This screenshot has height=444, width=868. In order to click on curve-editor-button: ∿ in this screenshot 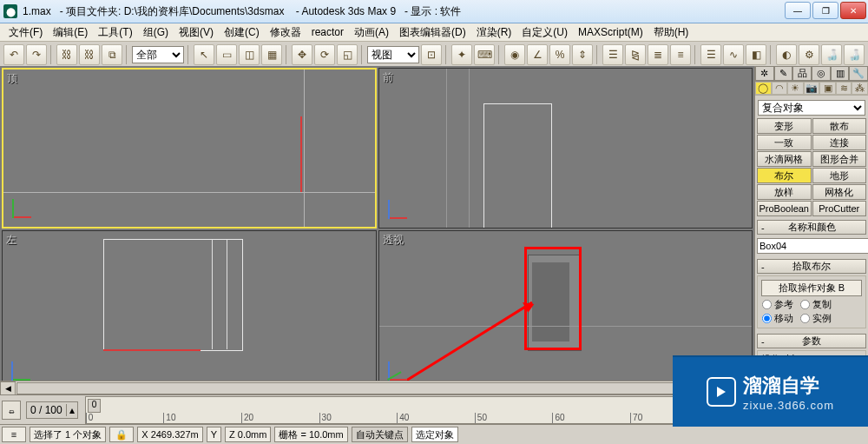, I will do `click(733, 55)`.